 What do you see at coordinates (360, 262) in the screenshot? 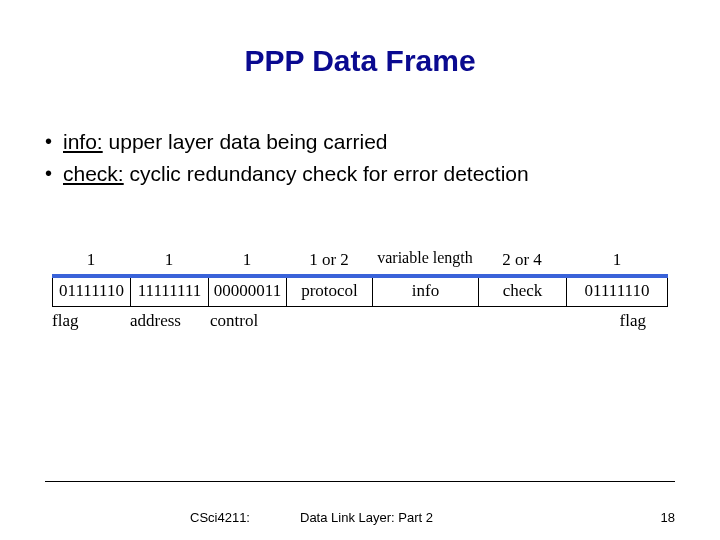
I see `sizes-row: 1 1 1 1 or 2 variable length 2 or 4 1` at bounding box center [360, 262].